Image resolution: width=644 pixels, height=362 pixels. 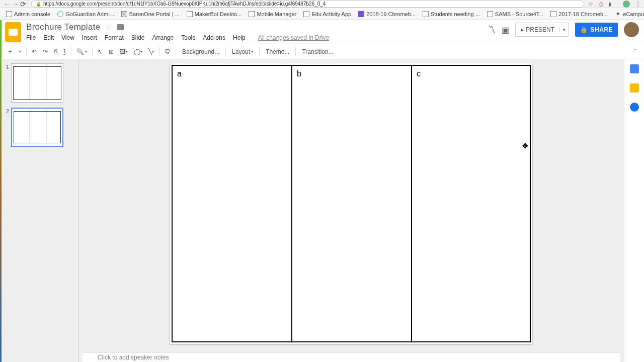 What do you see at coordinates (90, 38) in the screenshot?
I see `menu-insert: Insert` at bounding box center [90, 38].